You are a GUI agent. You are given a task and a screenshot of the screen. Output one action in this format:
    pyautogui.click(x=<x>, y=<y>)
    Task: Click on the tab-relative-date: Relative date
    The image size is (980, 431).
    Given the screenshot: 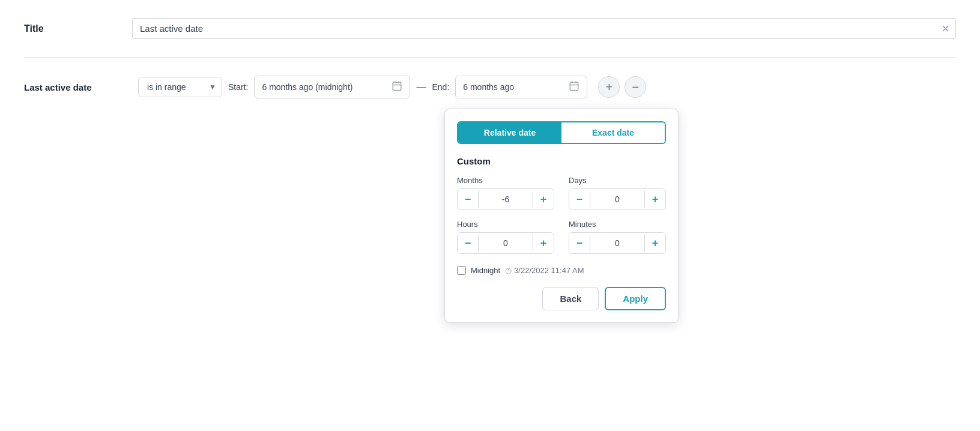 What is the action you would take?
    pyautogui.click(x=510, y=133)
    